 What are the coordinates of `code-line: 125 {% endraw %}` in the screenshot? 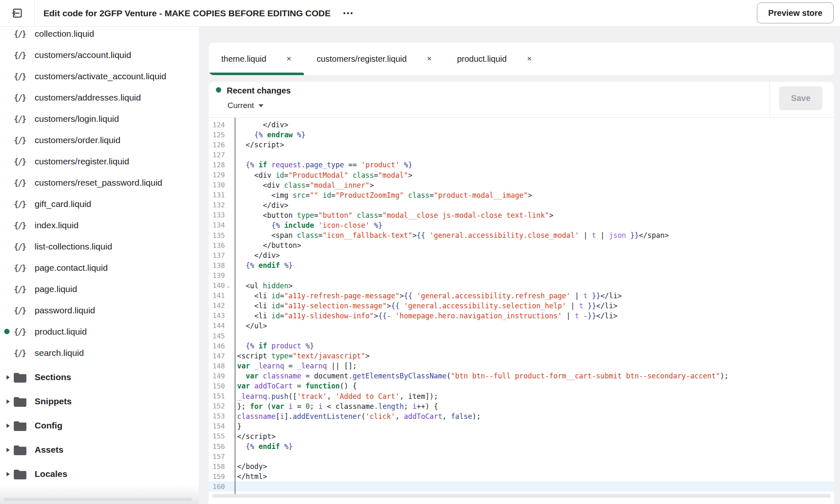 It's located at (521, 135).